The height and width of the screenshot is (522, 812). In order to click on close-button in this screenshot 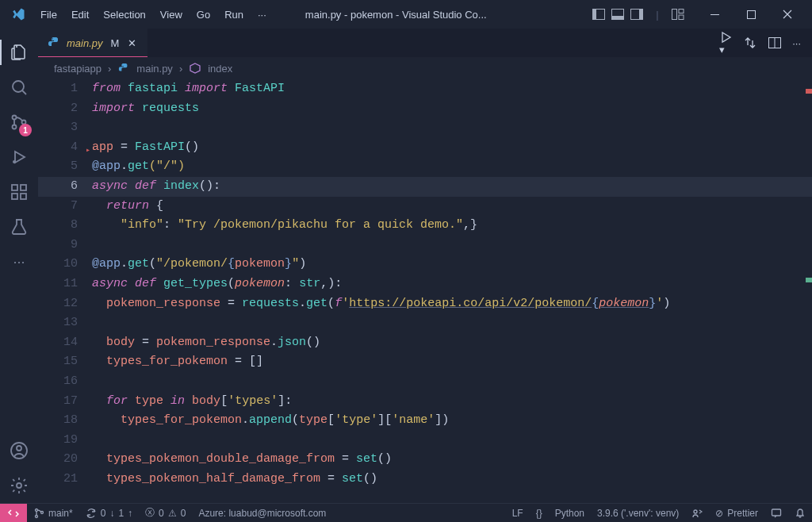, I will do `click(787, 14)`.